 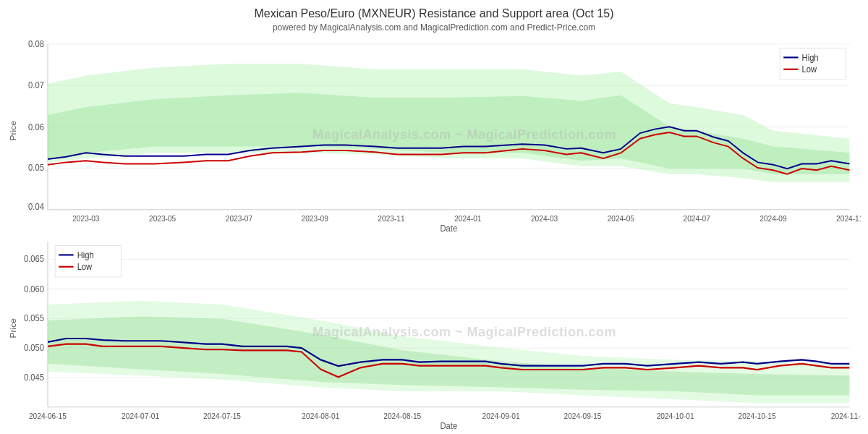 What do you see at coordinates (315, 218) in the screenshot?
I see `svg-text: 2023-09` at bounding box center [315, 218].